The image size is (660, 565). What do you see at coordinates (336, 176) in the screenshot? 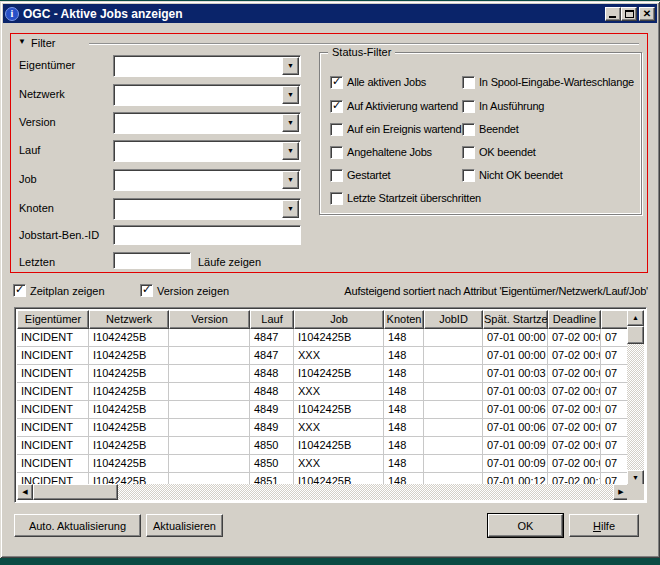
I see `gestartet-checkbox` at bounding box center [336, 176].